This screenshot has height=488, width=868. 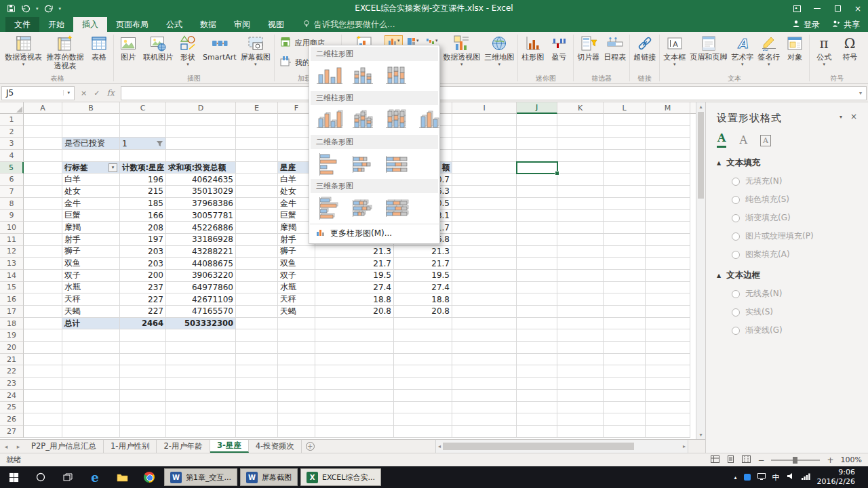 I want to click on ribbon-tab-home: 开始, so click(x=56, y=24).